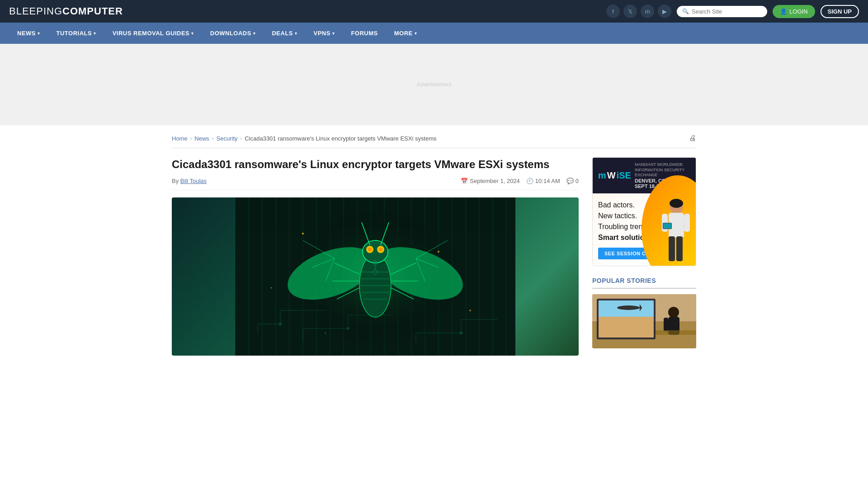 This screenshot has width=868, height=488. Describe the element at coordinates (530, 181) in the screenshot. I see `clock-icon: 🕙` at that location.